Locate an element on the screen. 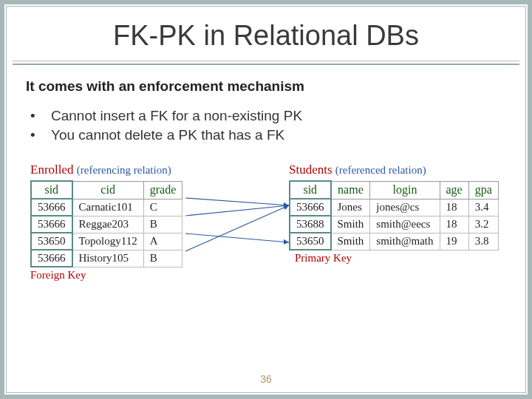  list-item: •You cannot delete a PK that has a FK is located at coordinates (268, 135).